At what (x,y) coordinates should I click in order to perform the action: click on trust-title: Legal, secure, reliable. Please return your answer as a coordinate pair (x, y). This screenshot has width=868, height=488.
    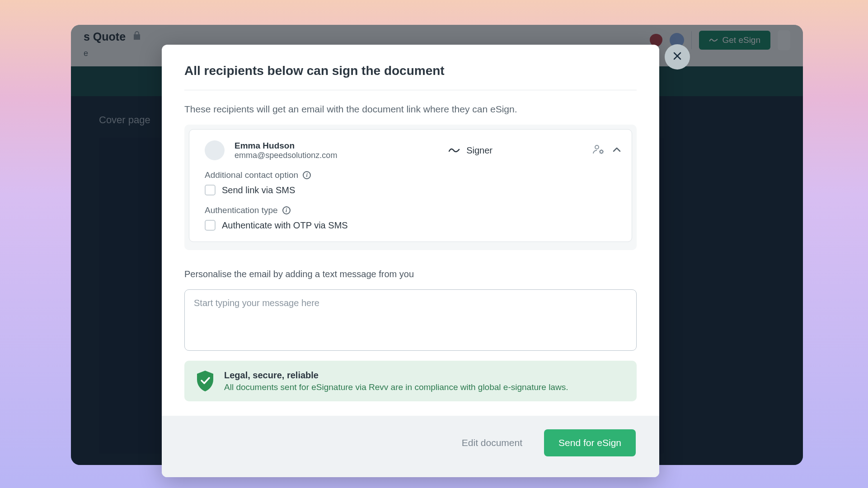
    Looking at the image, I should click on (396, 376).